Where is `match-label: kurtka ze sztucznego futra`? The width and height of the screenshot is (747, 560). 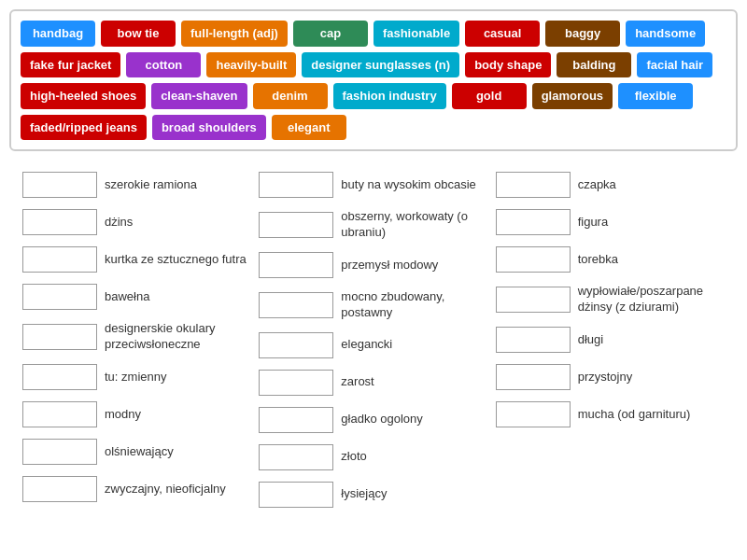 match-label: kurtka ze sztucznego futra is located at coordinates (176, 259).